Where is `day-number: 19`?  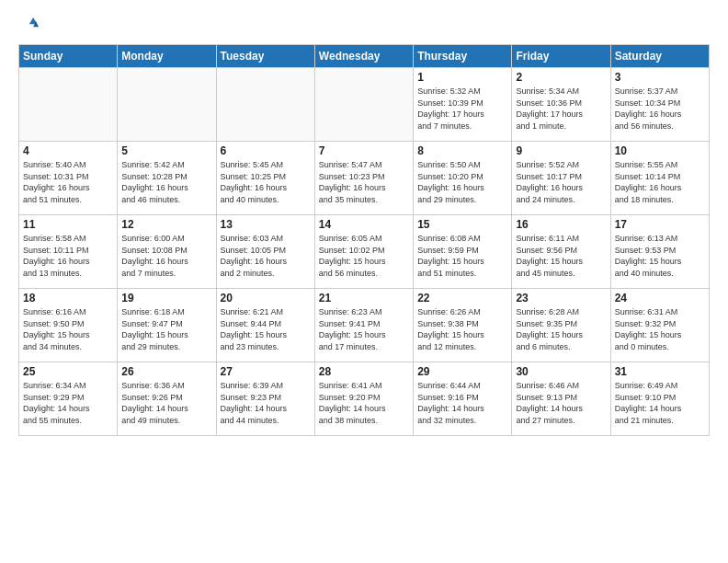
day-number: 19 is located at coordinates (166, 298).